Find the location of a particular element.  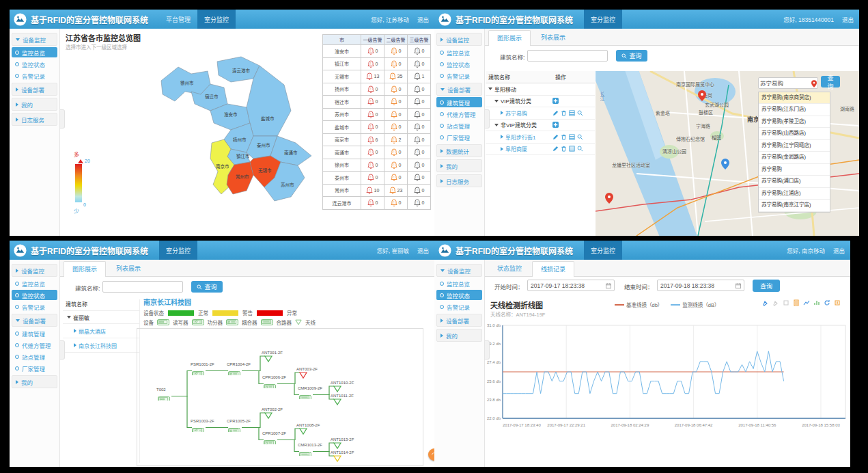

topology-node-PSR1003: PSR1003-2F is located at coordinates (202, 425).